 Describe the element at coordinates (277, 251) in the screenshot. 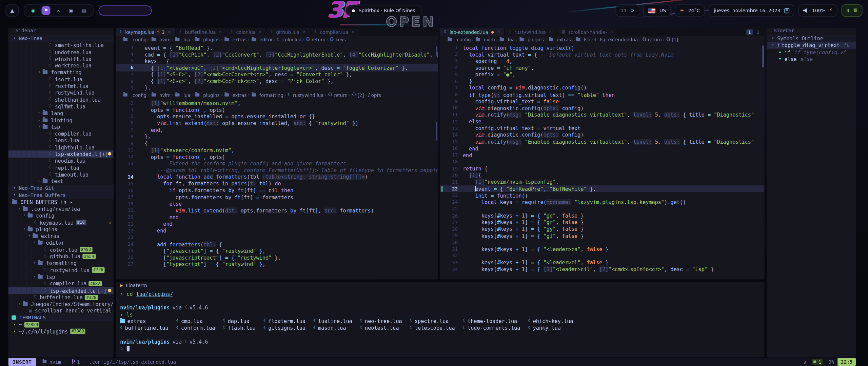

I see `code-line: 25 ["javascript"] = { "rustywind" },` at that location.